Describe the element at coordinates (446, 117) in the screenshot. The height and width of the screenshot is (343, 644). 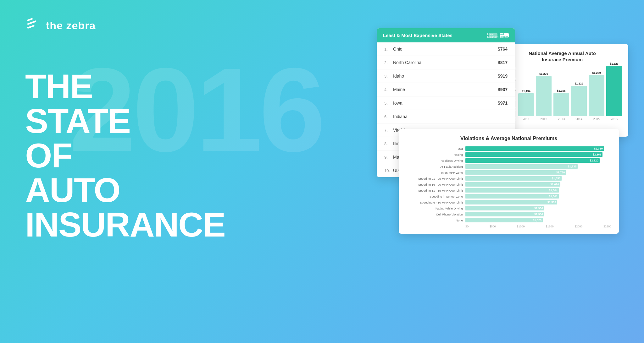
I see `state-row: 6. Indiana` at that location.